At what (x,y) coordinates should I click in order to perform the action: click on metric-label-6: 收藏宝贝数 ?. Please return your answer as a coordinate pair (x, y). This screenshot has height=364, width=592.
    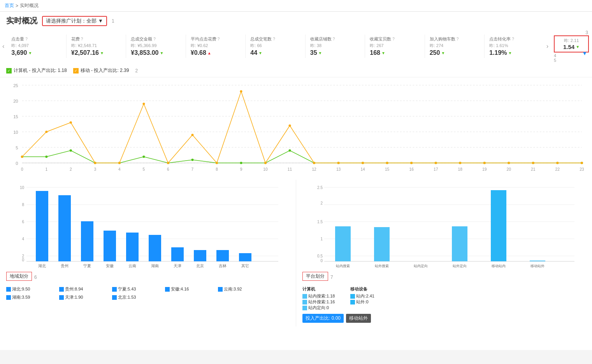
    Looking at the image, I should click on (395, 39).